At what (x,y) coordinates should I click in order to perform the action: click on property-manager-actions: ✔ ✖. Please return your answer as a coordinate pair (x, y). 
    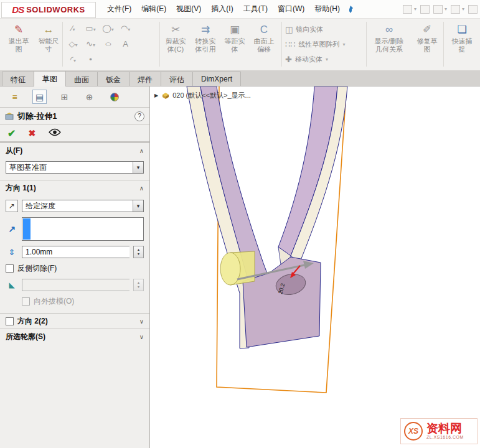
    Looking at the image, I should click on (75, 134).